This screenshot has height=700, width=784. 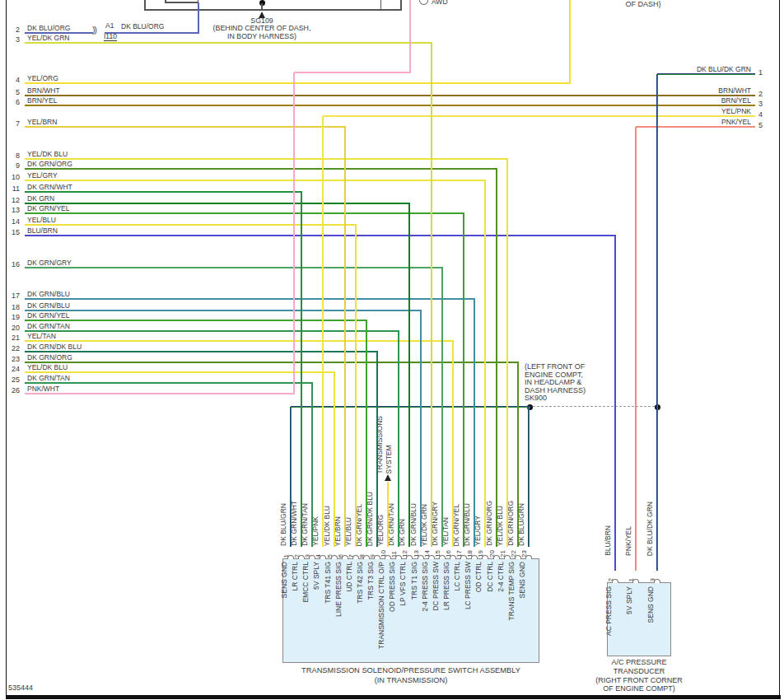 What do you see at coordinates (163, 192) in the screenshot?
I see `wire-h-DK GRN/WHT` at bounding box center [163, 192].